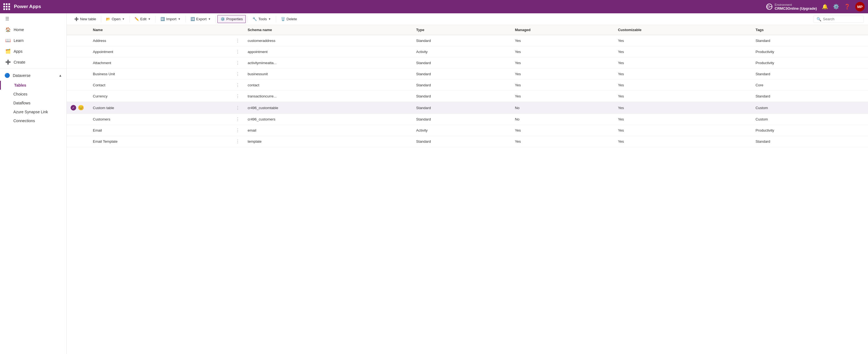  Describe the element at coordinates (115, 19) in the screenshot. I see `open-button: 📂 Open ▼` at that location.